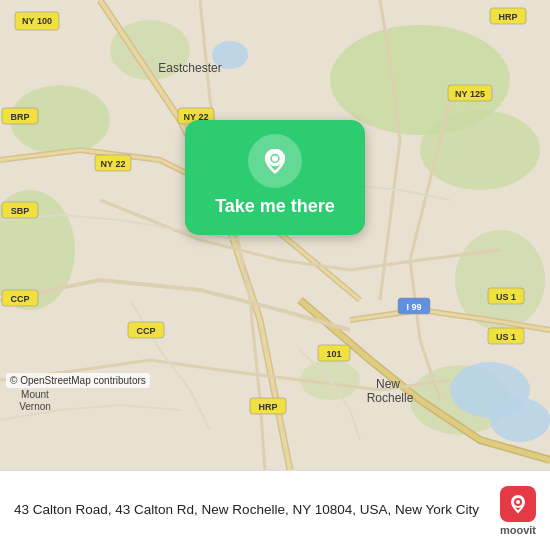 The height and width of the screenshot is (550, 550). Describe the element at coordinates (388, 384) in the screenshot. I see `svg-text: New` at that location.